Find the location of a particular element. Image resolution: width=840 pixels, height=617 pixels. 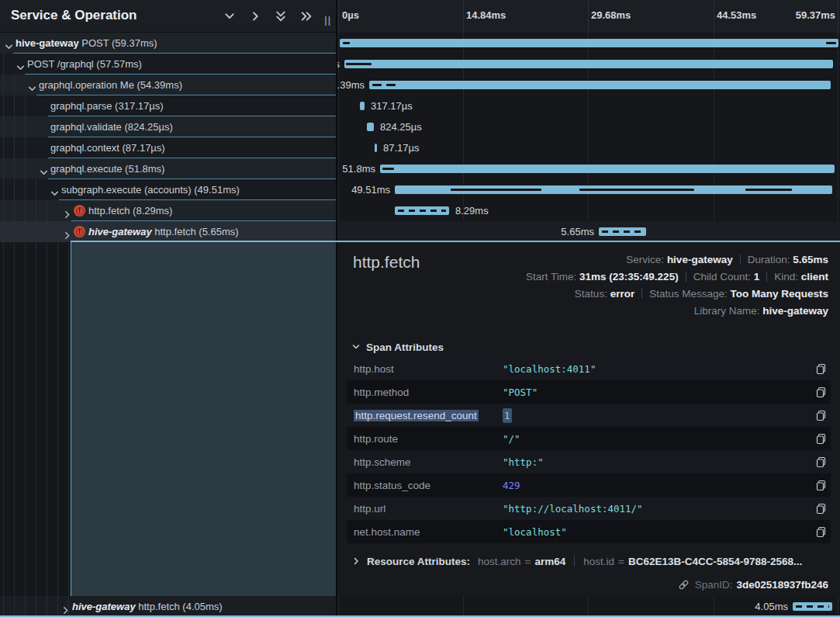

attribute-row: http.route"/" is located at coordinates (589, 438).